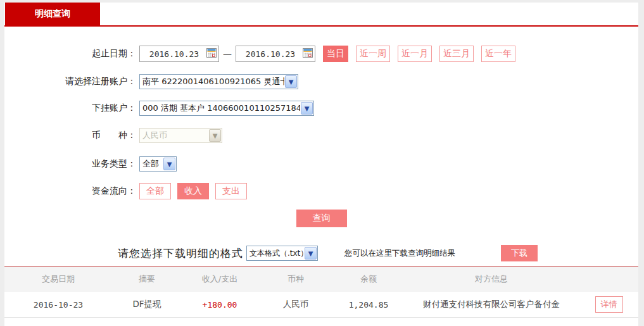  What do you see at coordinates (179, 54) in the screenshot?
I see `start-date-input: 2016.10.23` at bounding box center [179, 54].